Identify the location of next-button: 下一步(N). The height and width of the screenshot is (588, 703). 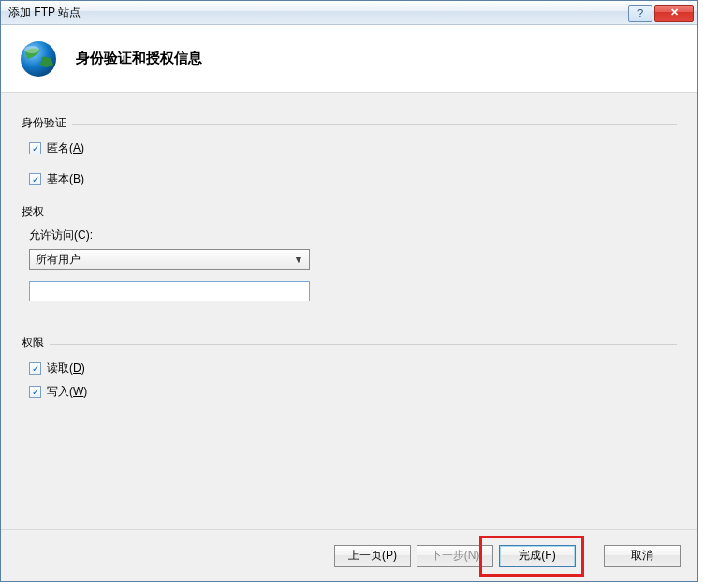
(455, 556).